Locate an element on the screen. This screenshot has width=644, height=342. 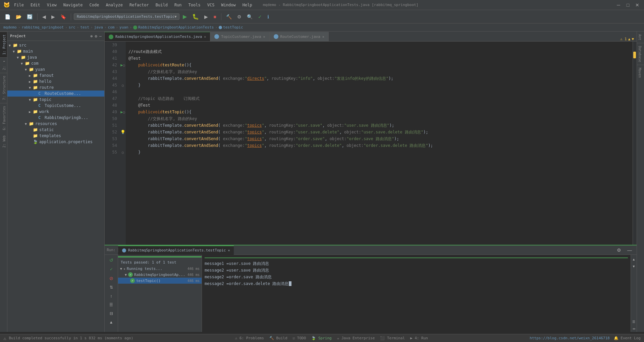
gutter-49: ▶ ○ is located at coordinates (123, 112).